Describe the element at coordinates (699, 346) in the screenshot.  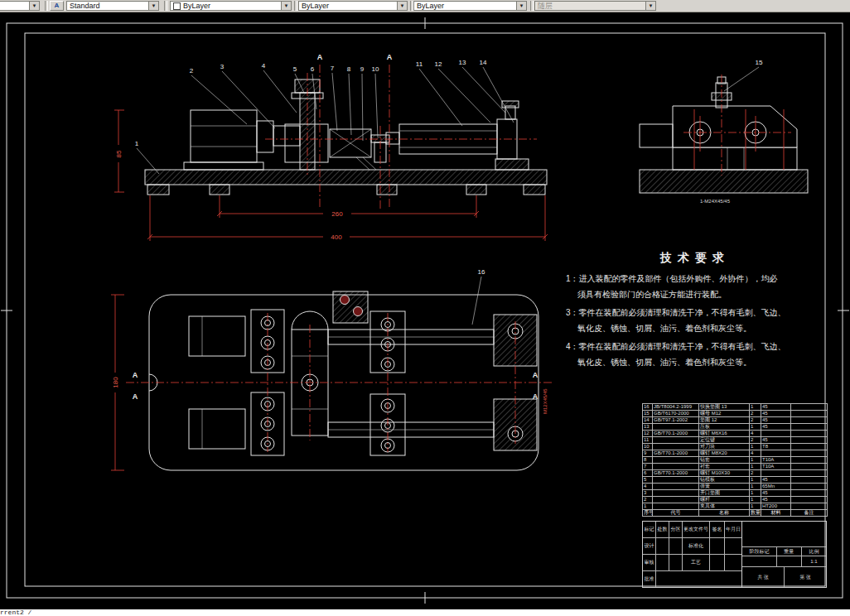
I see `tech-req-line: 4：零件在装配前必须清理和清洗干净，不得有毛刺、飞边、` at that location.